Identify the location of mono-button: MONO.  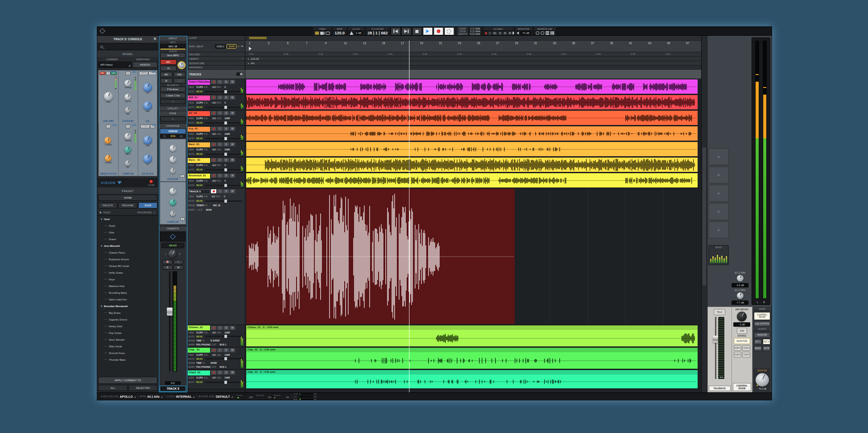
(758, 348).